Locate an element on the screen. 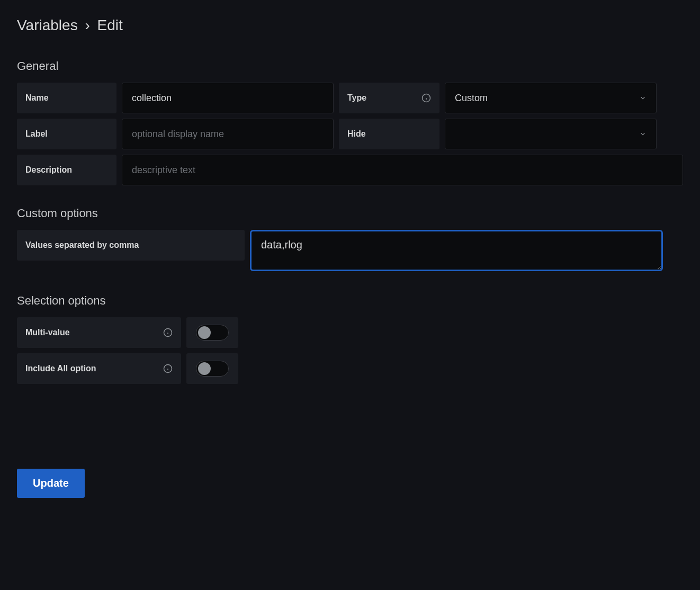  multi-value-label: Multi-value is located at coordinates (99, 333).